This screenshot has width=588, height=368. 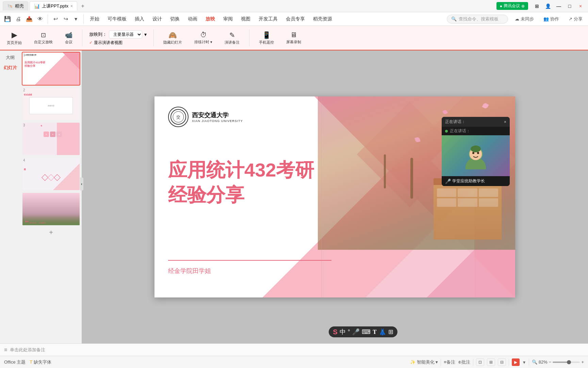 What do you see at coordinates (335, 332) in the screenshot?
I see `ime-sogou-s: S` at bounding box center [335, 332].